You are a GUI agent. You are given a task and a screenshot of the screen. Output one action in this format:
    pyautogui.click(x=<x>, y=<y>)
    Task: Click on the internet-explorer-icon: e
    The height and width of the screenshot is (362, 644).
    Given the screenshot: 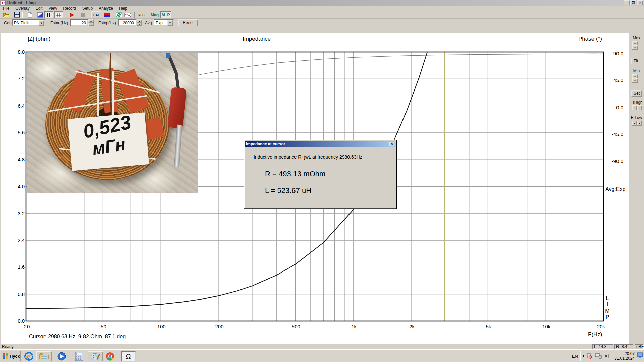 What is the action you would take?
    pyautogui.click(x=29, y=356)
    